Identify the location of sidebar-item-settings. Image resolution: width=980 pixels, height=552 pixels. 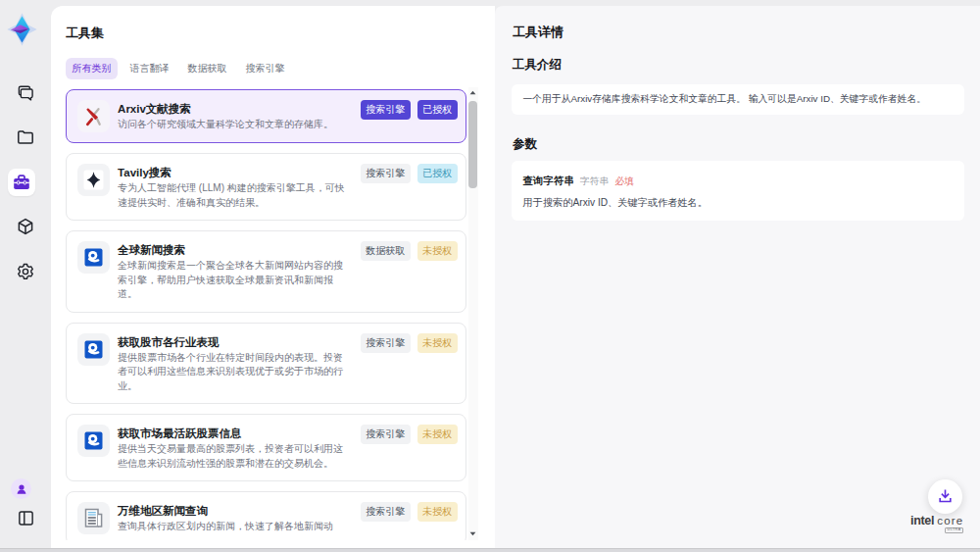
(25, 272).